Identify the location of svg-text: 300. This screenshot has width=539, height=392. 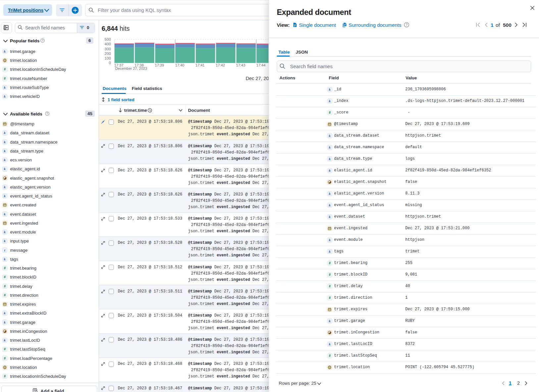
(108, 49).